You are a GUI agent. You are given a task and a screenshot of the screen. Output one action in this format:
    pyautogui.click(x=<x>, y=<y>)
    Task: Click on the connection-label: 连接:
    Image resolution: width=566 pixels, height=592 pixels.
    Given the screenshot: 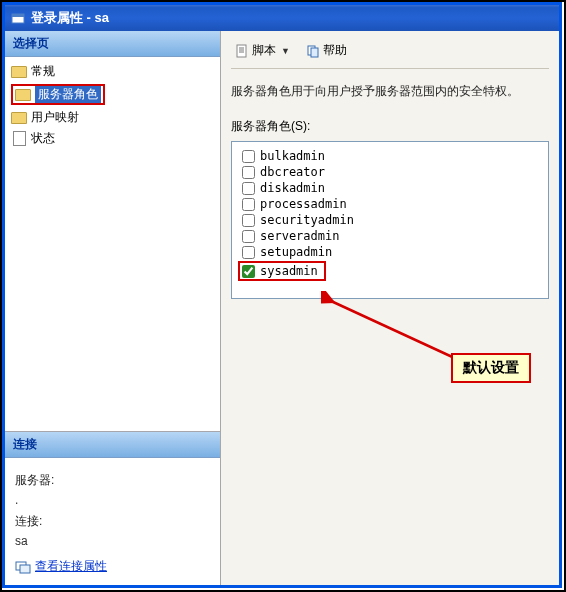 What is the action you would take?
    pyautogui.click(x=112, y=522)
    